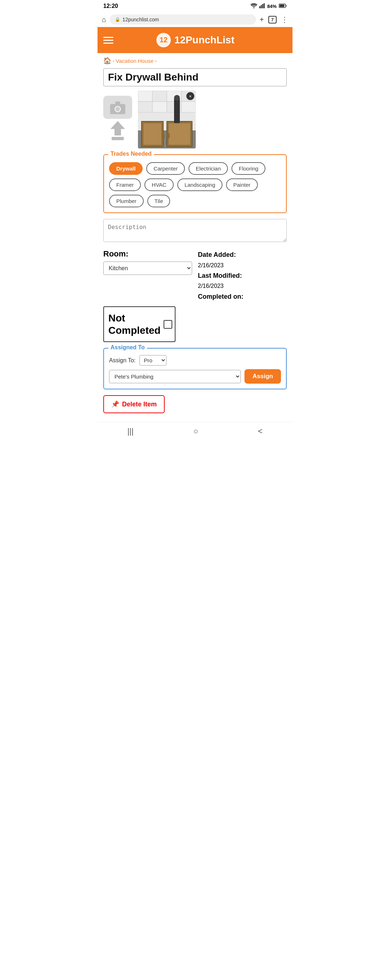 The image size is (390, 980). What do you see at coordinates (211, 265) in the screenshot?
I see `date-added-value: 2/16/2023` at bounding box center [211, 265].